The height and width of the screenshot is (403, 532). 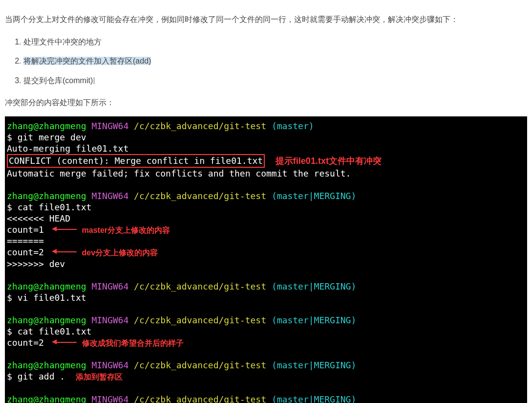 I want to click on cmd-cat2: $ cat file01.txt, so click(x=266, y=332).